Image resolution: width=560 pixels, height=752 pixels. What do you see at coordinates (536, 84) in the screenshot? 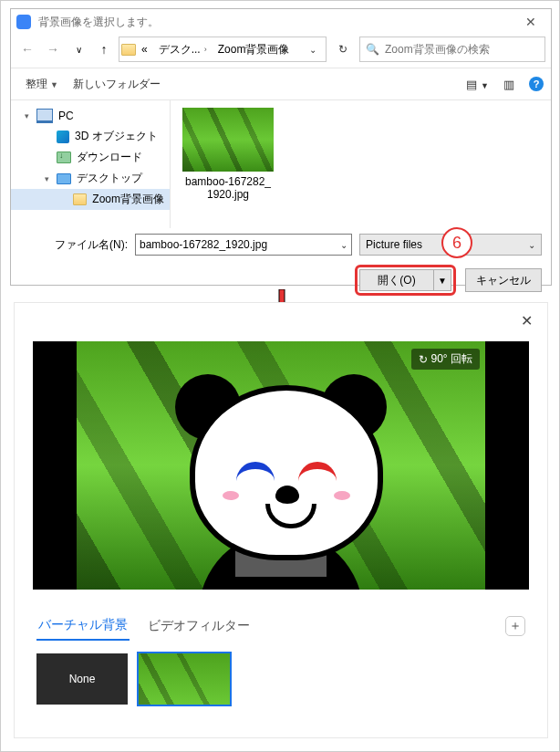
I see `help-icon: ?` at bounding box center [536, 84].